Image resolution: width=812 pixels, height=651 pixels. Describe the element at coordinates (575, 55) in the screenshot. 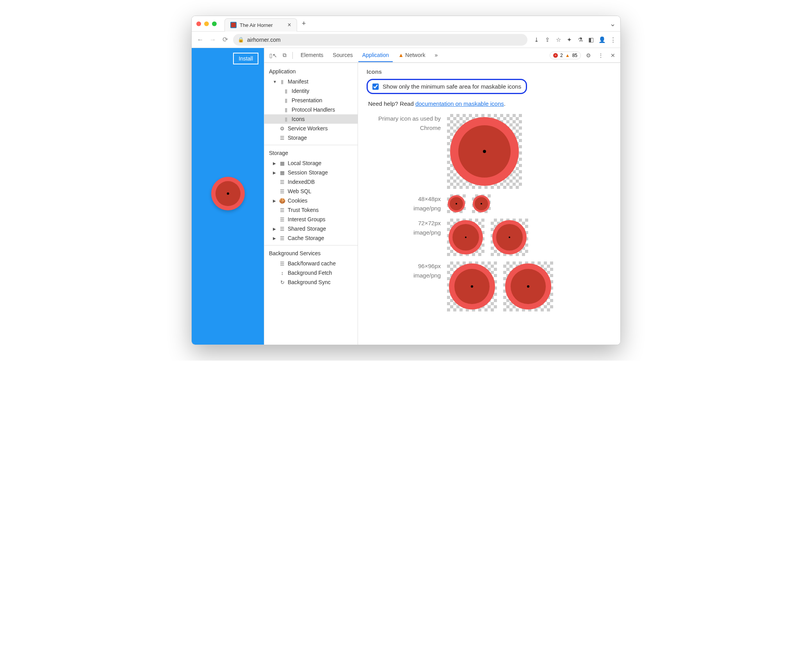

I see `warn-count: 85` at that location.